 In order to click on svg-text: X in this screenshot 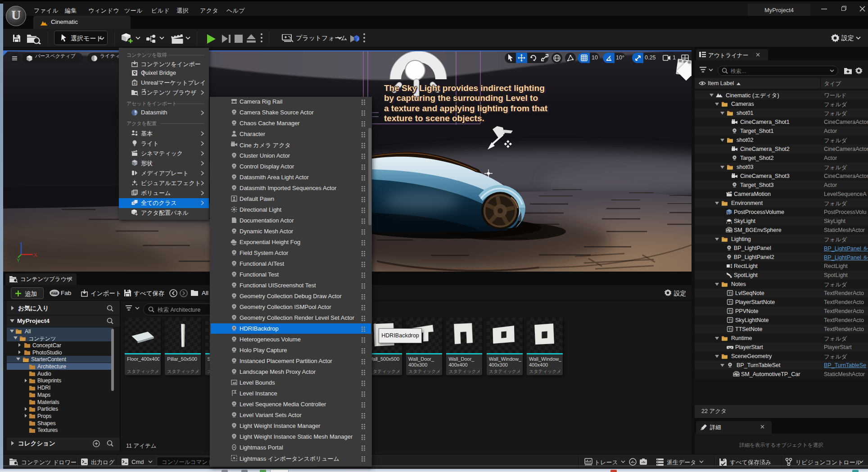, I will do `click(36, 255)`.